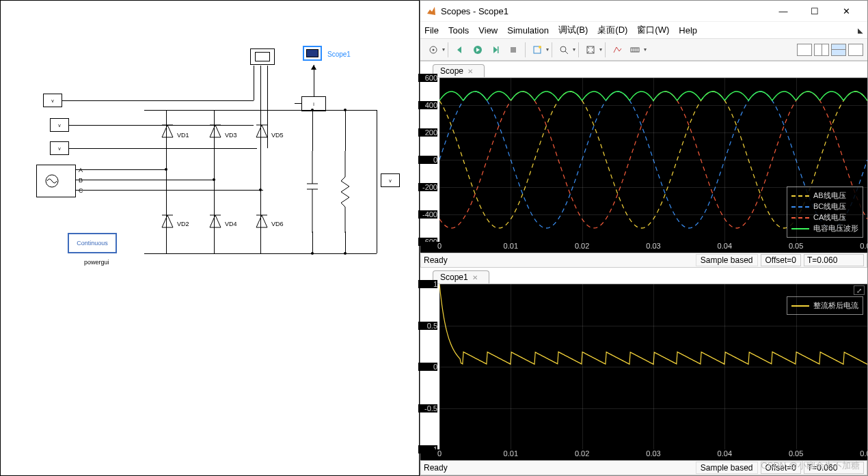  I want to click on settings-button, so click(433, 50).